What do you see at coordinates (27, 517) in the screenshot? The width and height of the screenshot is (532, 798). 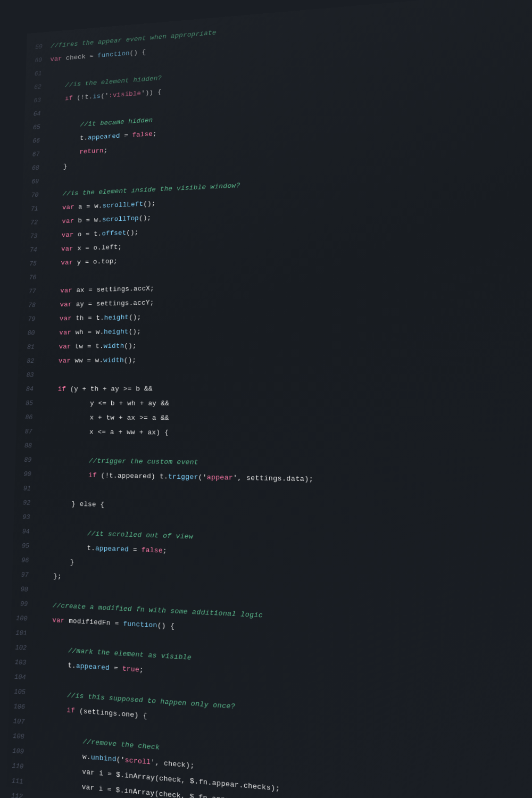 I see `line-number: 93` at bounding box center [27, 517].